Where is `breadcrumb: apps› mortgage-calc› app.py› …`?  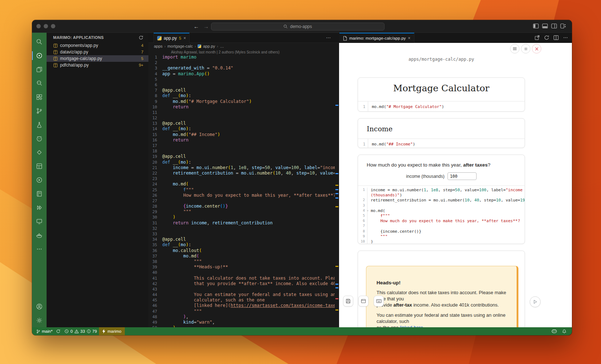 breadcrumb: apps› mortgage-calc› app.py› … is located at coordinates (244, 46).